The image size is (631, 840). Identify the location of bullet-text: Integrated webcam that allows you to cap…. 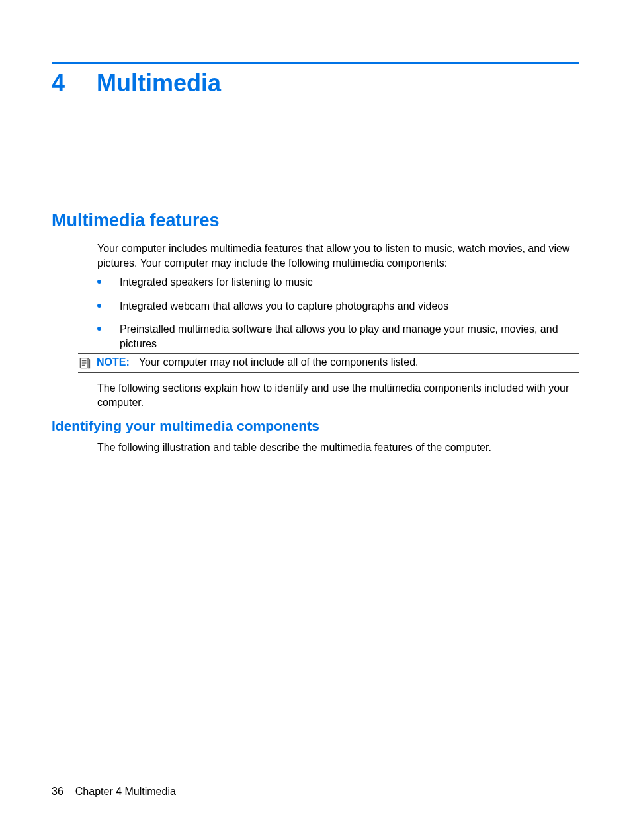
(284, 306).